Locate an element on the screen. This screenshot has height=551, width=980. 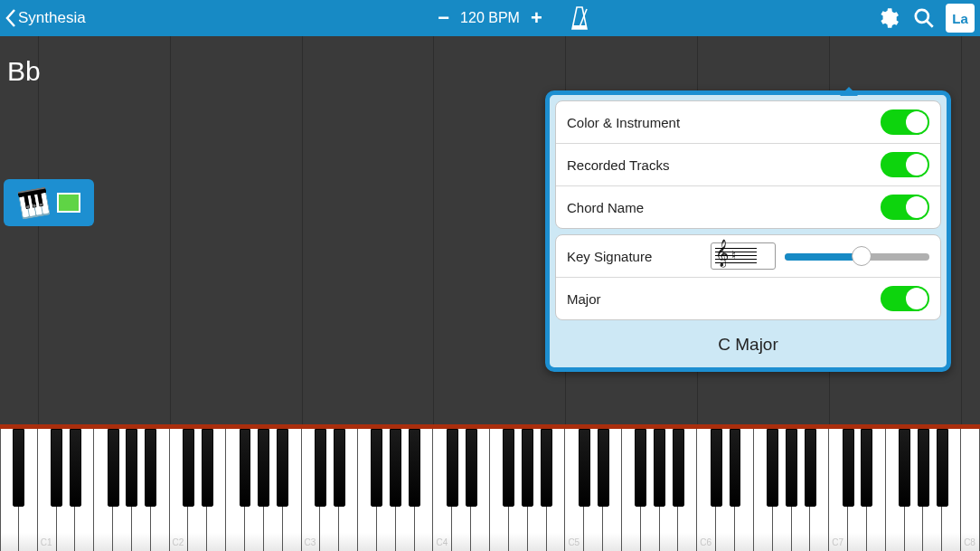
magnify-icon is located at coordinates (924, 18).